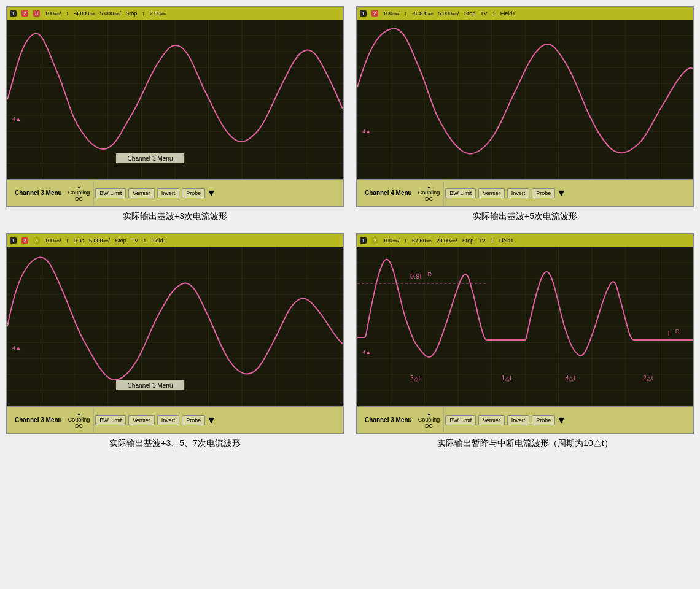  What do you see at coordinates (14, 241) in the screenshot?
I see `scope3-ch1-badge: 1` at bounding box center [14, 241].